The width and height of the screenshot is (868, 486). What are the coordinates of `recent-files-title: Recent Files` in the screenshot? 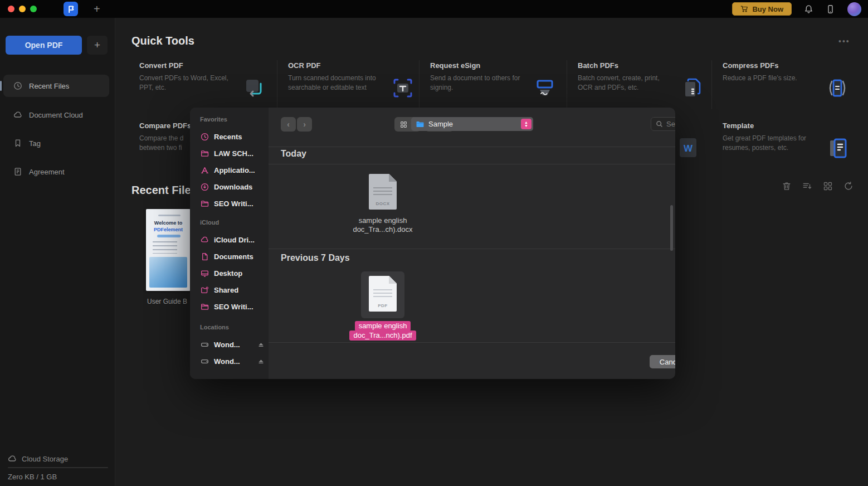 It's located at (164, 191).